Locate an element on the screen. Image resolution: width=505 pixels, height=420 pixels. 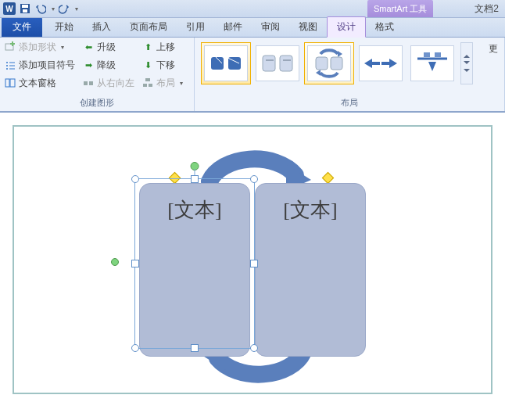
group-layouts: 更 布局 is located at coordinates (350, 74).